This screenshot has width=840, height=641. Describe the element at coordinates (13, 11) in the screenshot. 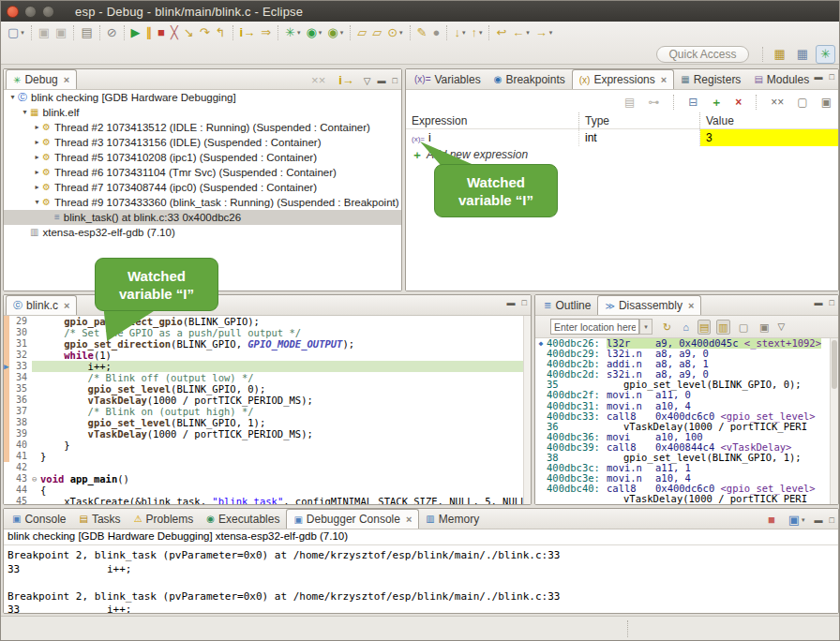

I see `window-close-button` at that location.